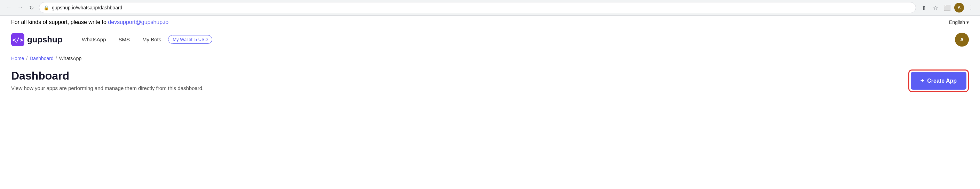  What do you see at coordinates (957, 22) in the screenshot?
I see `language-label: English` at bounding box center [957, 22].